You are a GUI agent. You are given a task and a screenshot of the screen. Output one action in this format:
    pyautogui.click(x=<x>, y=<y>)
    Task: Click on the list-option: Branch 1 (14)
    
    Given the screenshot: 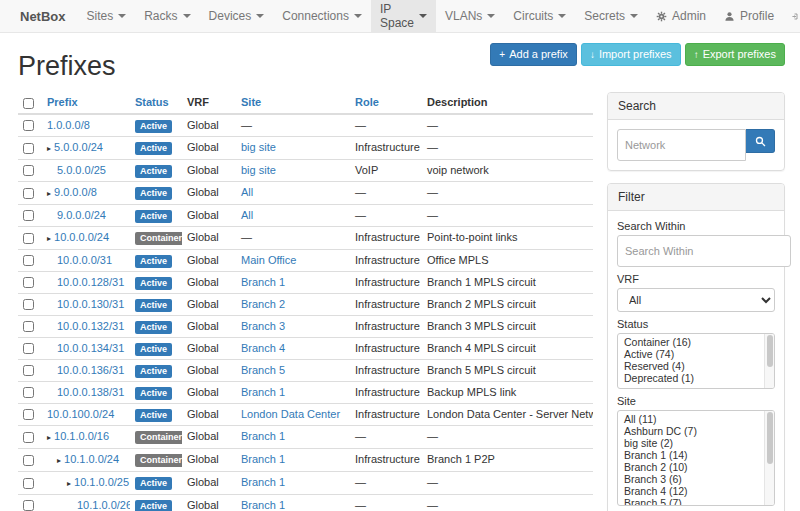 What is the action you would take?
    pyautogui.click(x=696, y=455)
    